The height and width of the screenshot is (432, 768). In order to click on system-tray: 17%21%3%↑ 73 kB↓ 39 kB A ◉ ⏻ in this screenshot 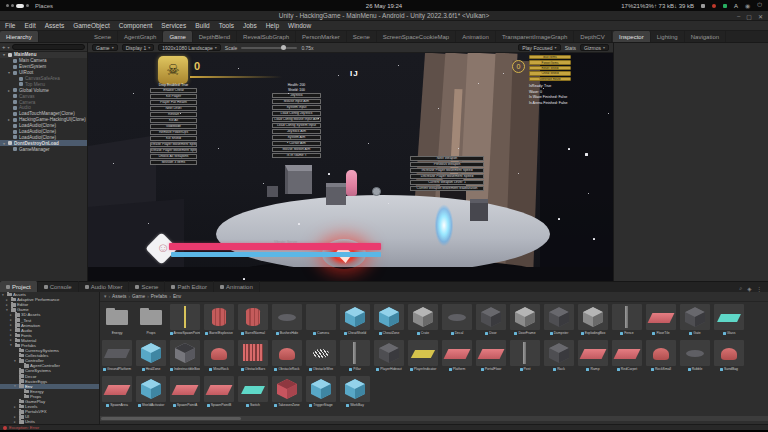, I will do `click(692, 6)`.